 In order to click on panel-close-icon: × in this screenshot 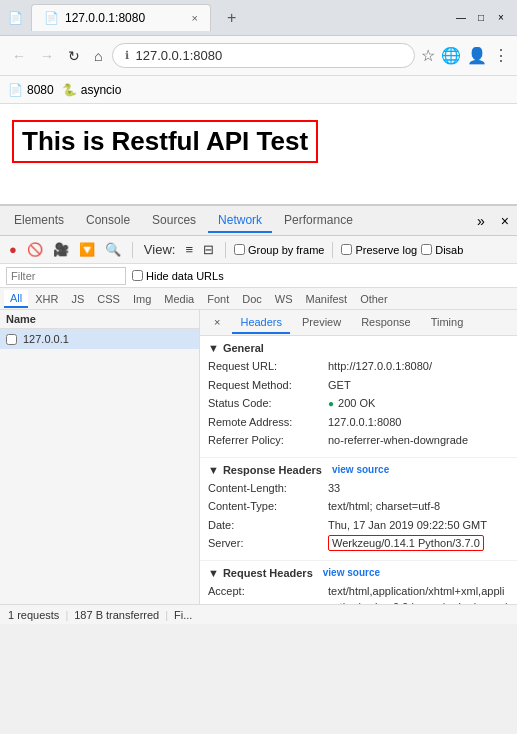, I will do `click(217, 323)`.